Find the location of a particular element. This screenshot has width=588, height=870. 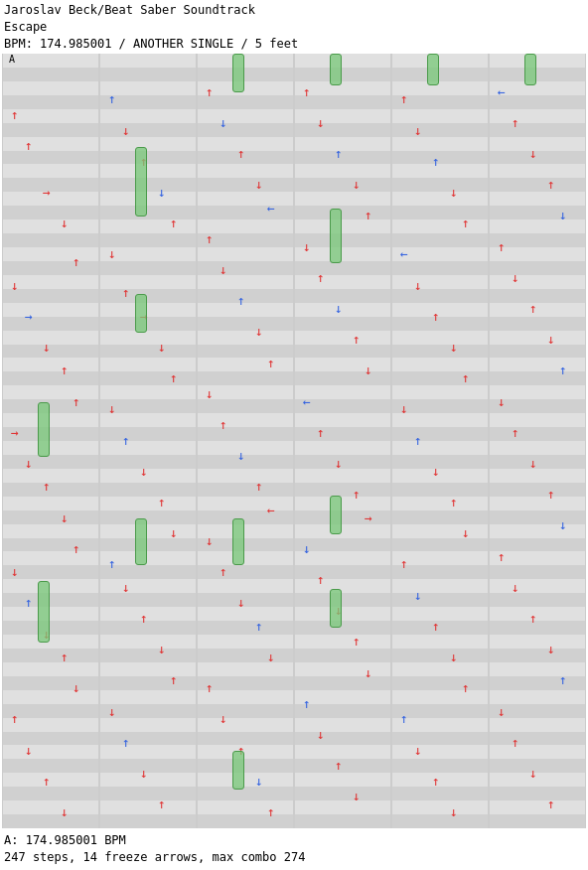

bpm-line: BPM: 174.985001 / ANOTHER SINGLE / 5 fee… is located at coordinates (294, 44).